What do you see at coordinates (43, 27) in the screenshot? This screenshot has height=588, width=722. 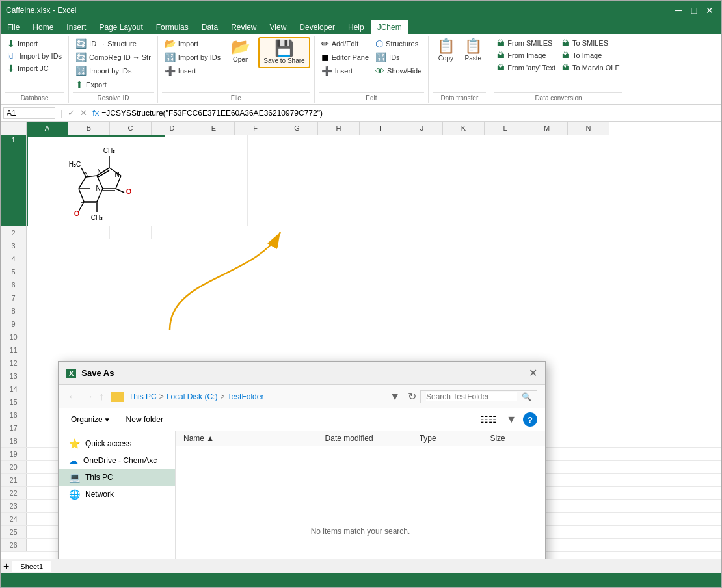 I see `menu-home: Home` at bounding box center [43, 27].